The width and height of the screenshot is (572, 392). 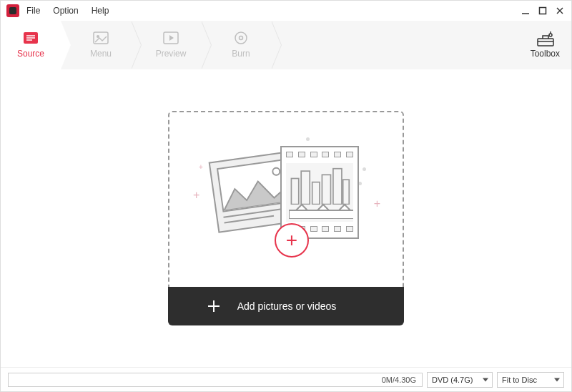 What do you see at coordinates (214, 306) in the screenshot?
I see `plus-icon` at bounding box center [214, 306].